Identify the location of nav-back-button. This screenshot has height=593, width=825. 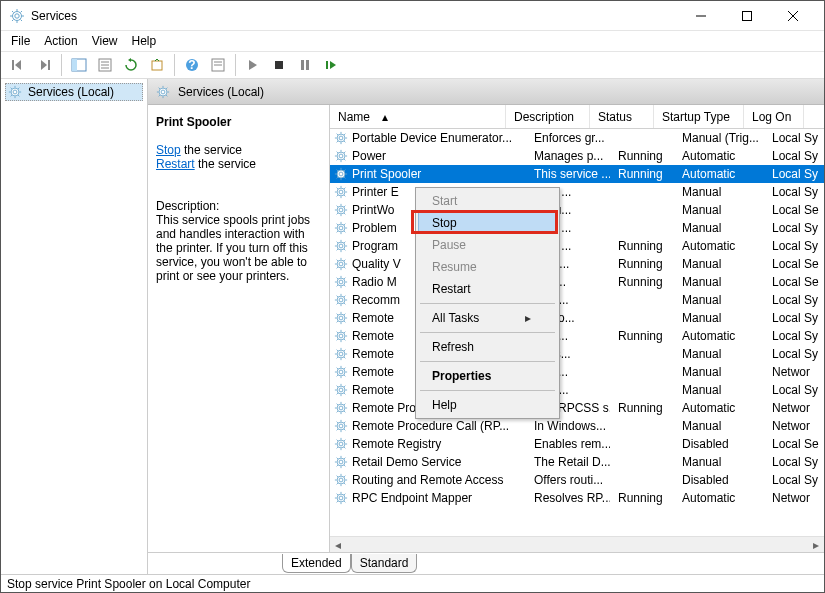
(18, 65).